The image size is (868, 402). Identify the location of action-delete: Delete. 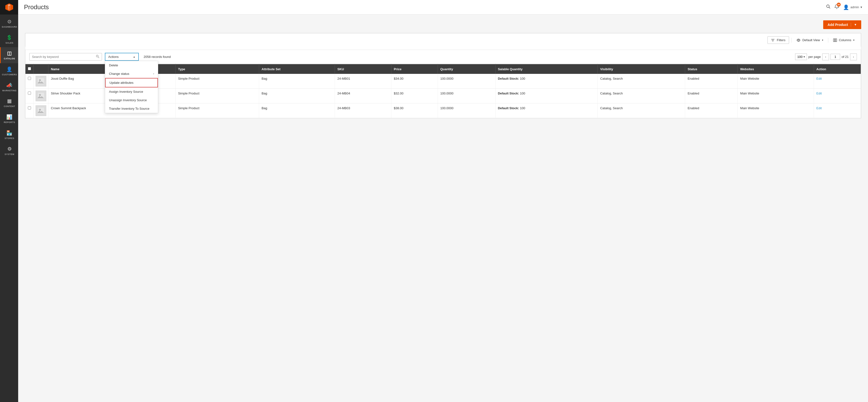
(131, 65).